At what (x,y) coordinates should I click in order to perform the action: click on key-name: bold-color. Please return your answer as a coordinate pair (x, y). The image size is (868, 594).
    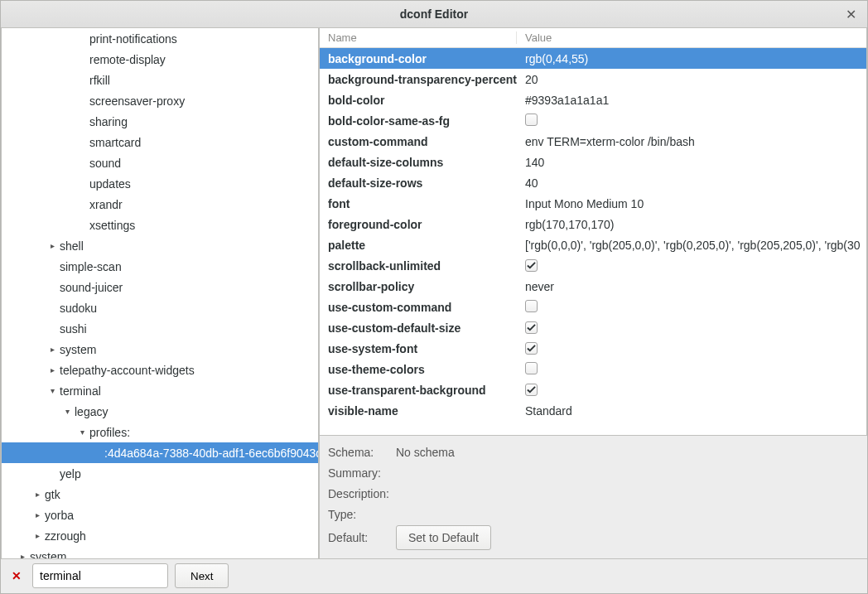
    Looking at the image, I should click on (418, 100).